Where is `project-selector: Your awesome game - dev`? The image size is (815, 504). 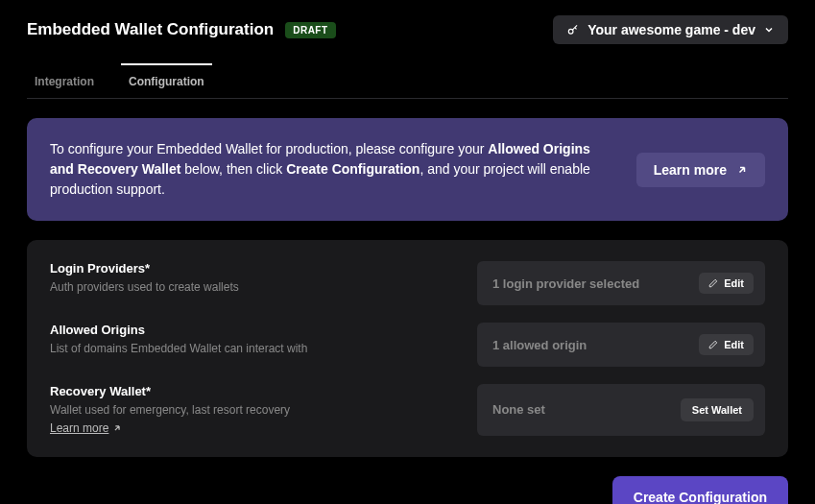 project-selector: Your awesome game - dev is located at coordinates (670, 30).